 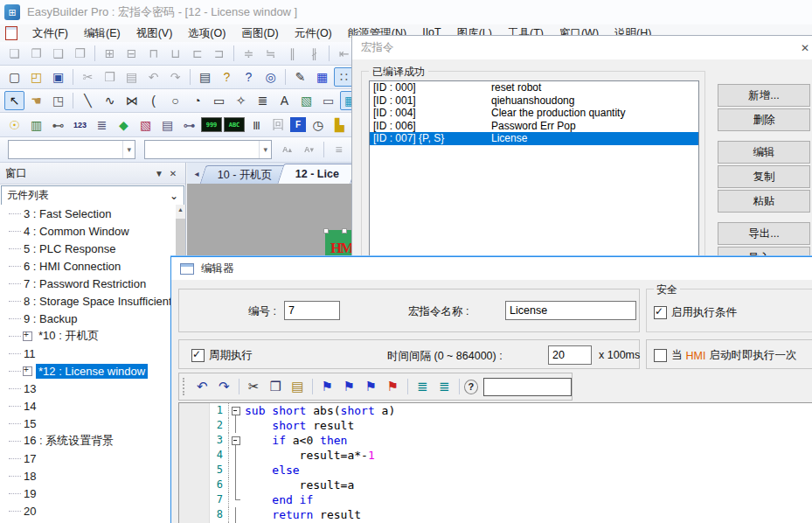 I want to click on distribute-right-icon: ∥, so click(x=292, y=53).